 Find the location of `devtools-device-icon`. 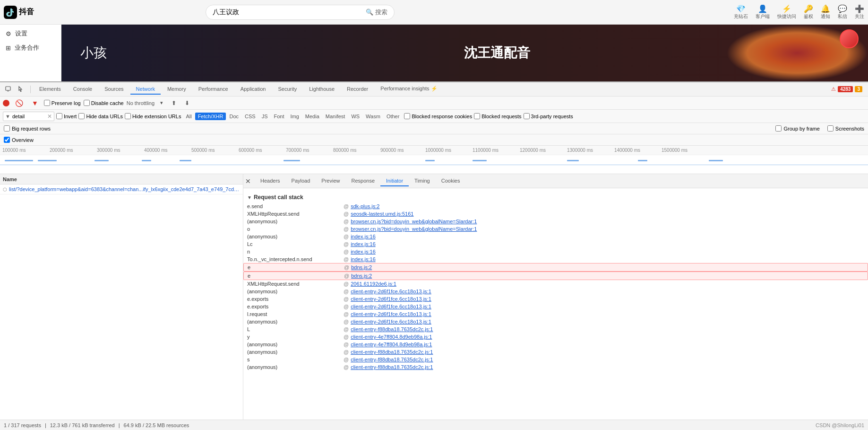

devtools-device-icon is located at coordinates (8, 89).